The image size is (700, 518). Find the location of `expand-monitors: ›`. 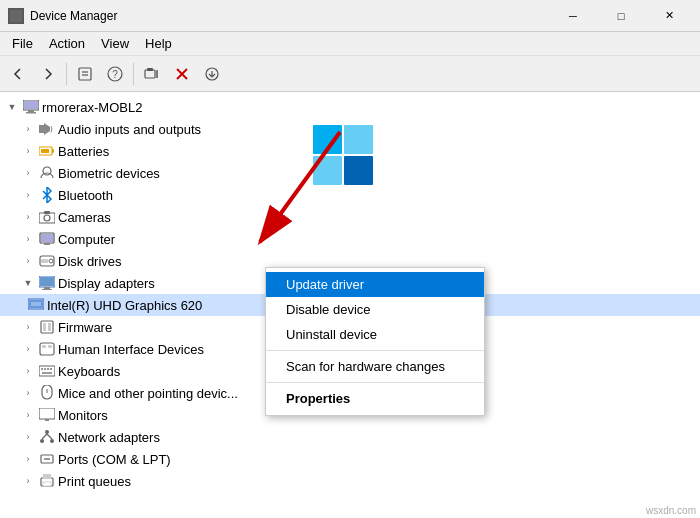

expand-monitors: › is located at coordinates (28, 415).